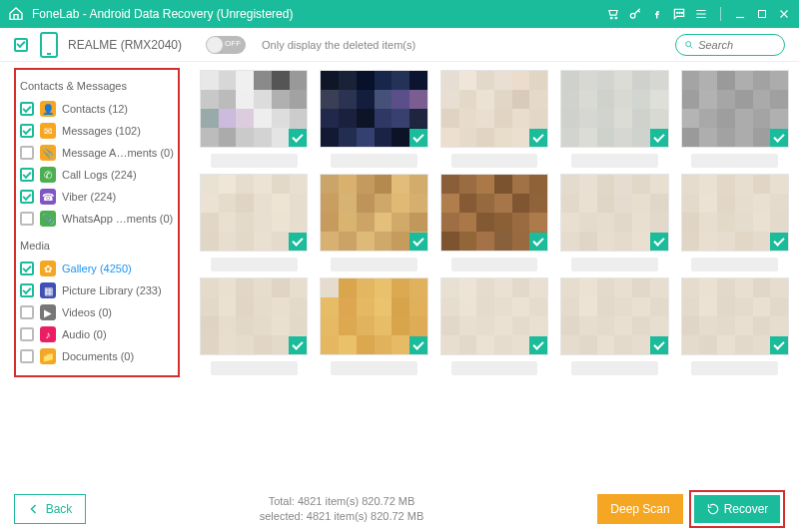 The image size is (799, 532). Describe the element at coordinates (48, 175) in the screenshot. I see `category-icon: ✆` at that location.